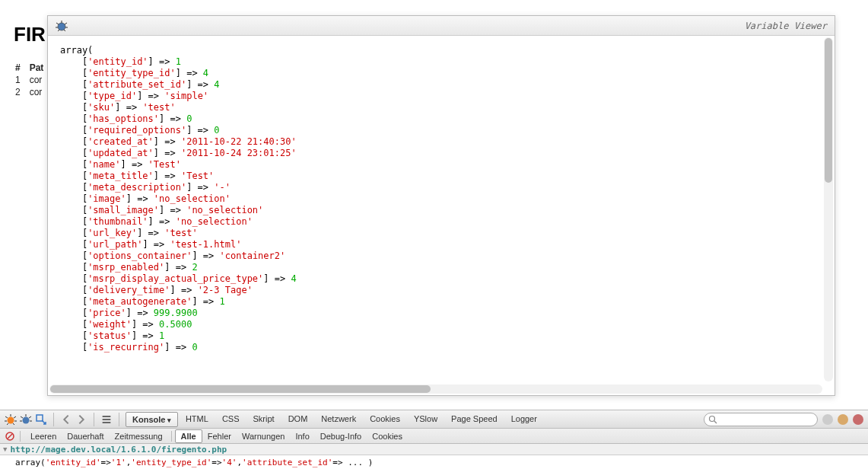  What do you see at coordinates (387, 436) in the screenshot?
I see `subtab-cookies: Cookies` at bounding box center [387, 436].